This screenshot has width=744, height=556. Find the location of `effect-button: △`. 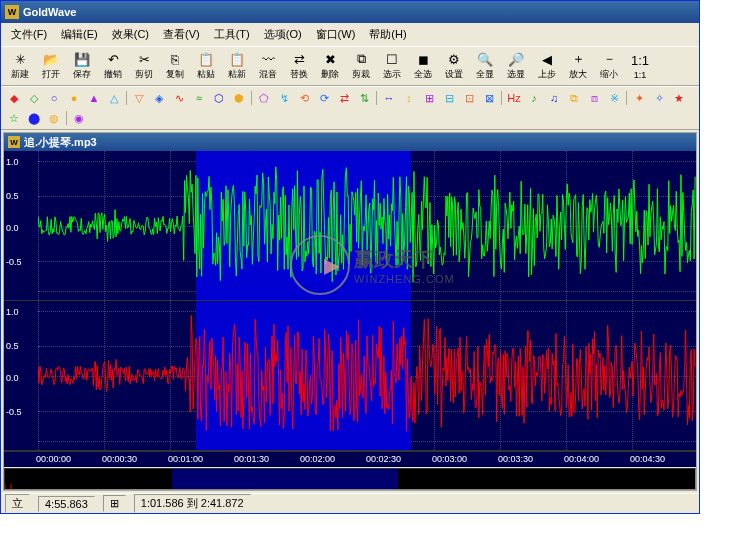

effect-button: △ is located at coordinates (114, 98).